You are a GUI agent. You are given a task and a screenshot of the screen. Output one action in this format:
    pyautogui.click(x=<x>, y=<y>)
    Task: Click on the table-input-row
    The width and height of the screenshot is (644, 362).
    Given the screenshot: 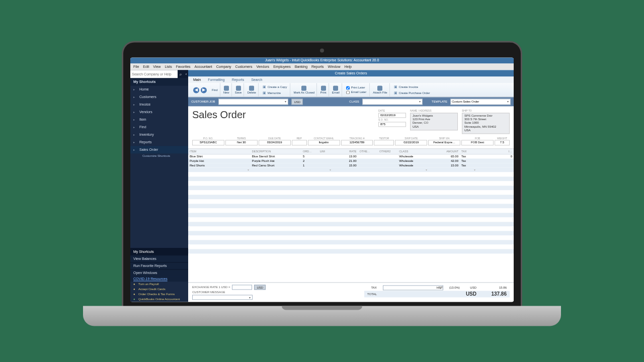 What is the action you would take?
    pyautogui.click(x=351, y=170)
    